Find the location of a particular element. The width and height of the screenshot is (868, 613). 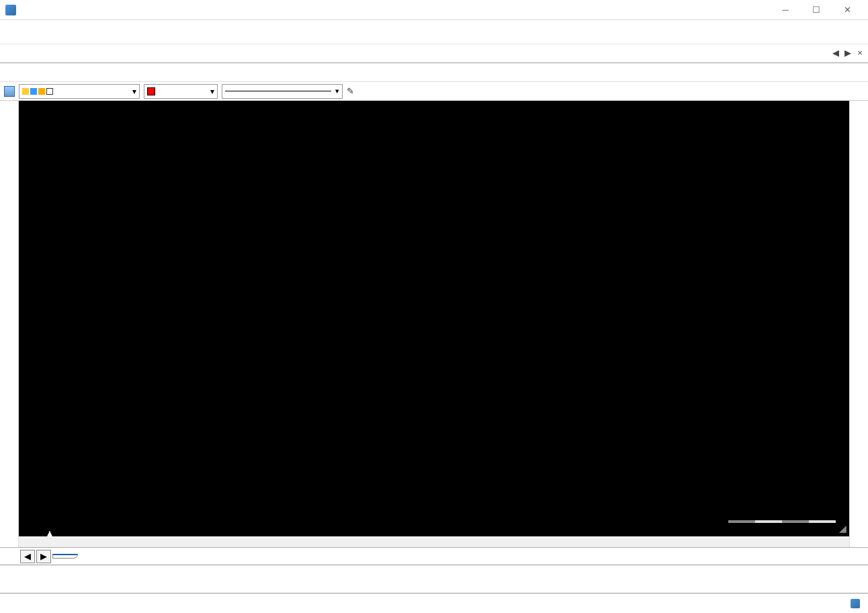

brand-icon is located at coordinates (855, 604).